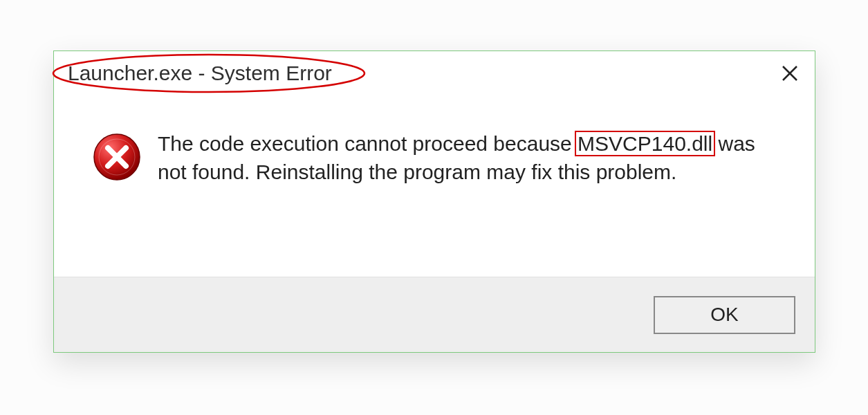 The width and height of the screenshot is (868, 415). What do you see at coordinates (200, 73) in the screenshot?
I see `dialog-title: Launcher.exe - System Error` at bounding box center [200, 73].